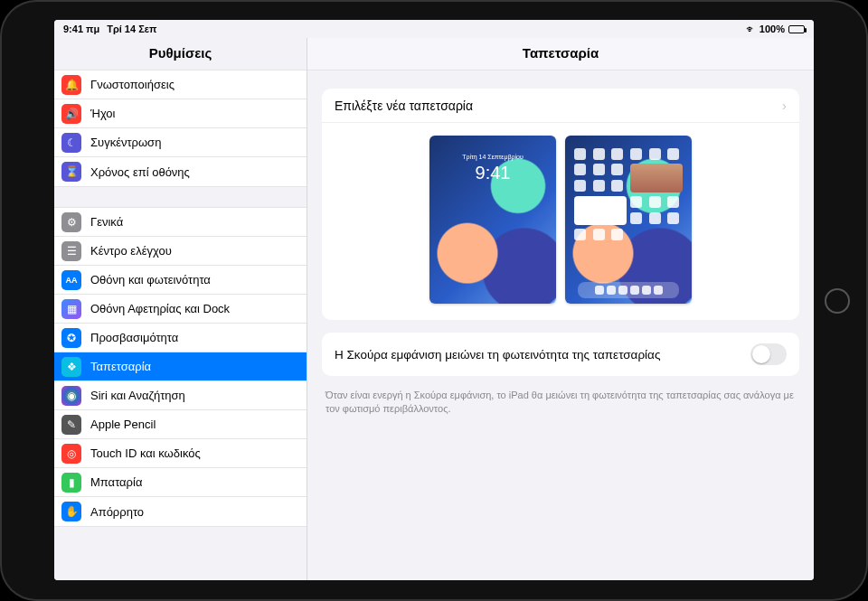  Describe the element at coordinates (71, 280) in the screenshot. I see `textsize-icon: AA` at that location.